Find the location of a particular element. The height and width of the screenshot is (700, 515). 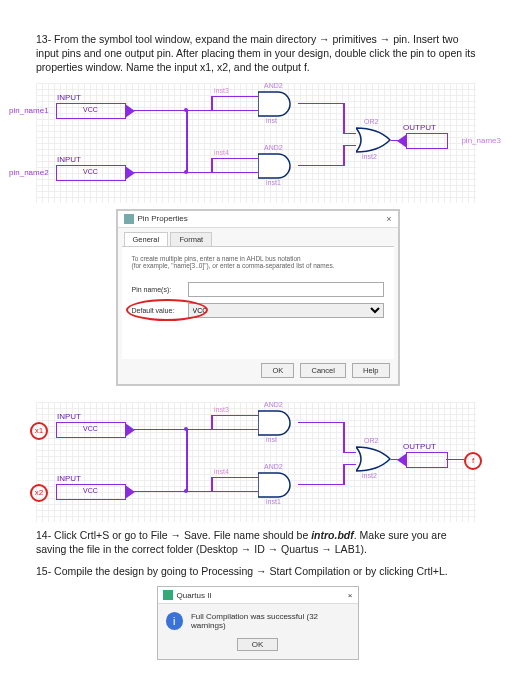

pin1-name: pin_name1 is located at coordinates (29, 110).